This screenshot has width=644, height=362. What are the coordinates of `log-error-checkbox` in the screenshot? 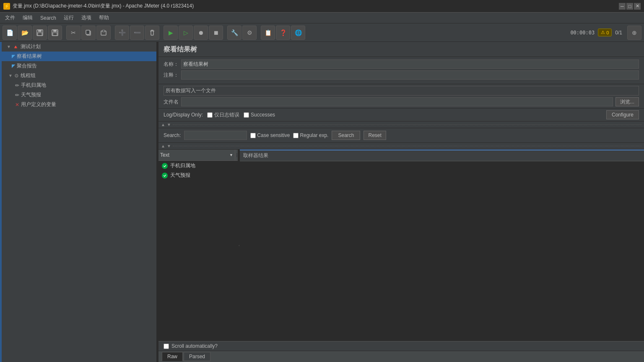 It's located at (210, 115).